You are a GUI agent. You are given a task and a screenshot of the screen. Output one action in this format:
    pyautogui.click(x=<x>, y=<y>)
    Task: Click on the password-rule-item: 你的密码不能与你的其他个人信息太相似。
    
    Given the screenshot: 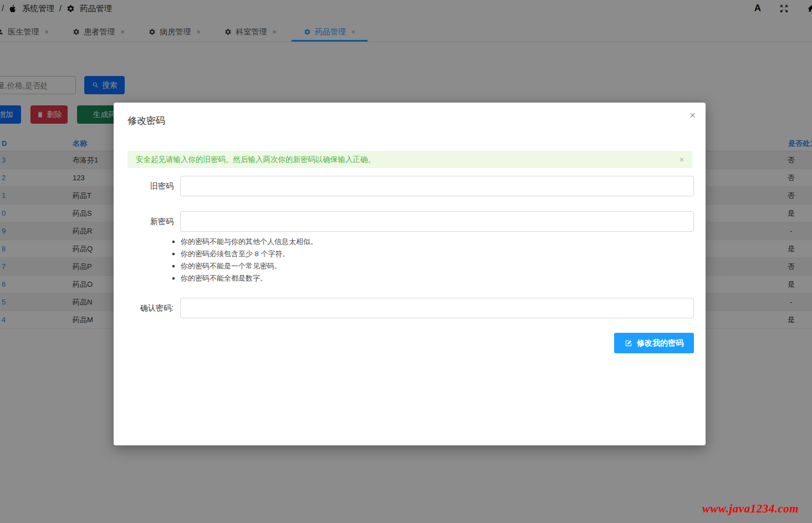 What is the action you would take?
    pyautogui.click(x=245, y=242)
    